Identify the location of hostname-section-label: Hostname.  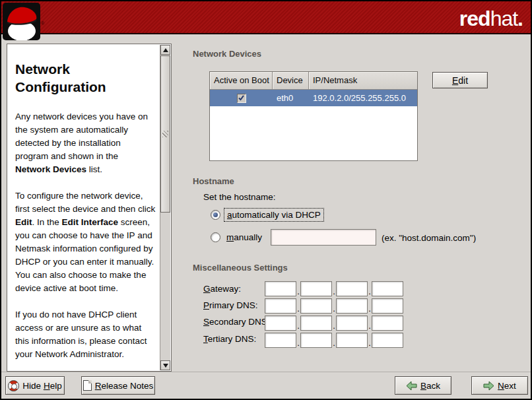
(214, 181).